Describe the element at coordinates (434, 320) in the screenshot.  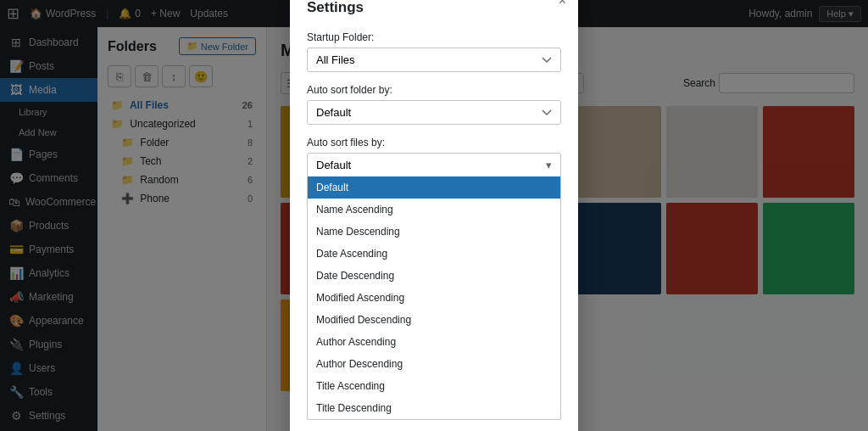
I see `dropdown-item-modified-desc: Modified Descending` at that location.